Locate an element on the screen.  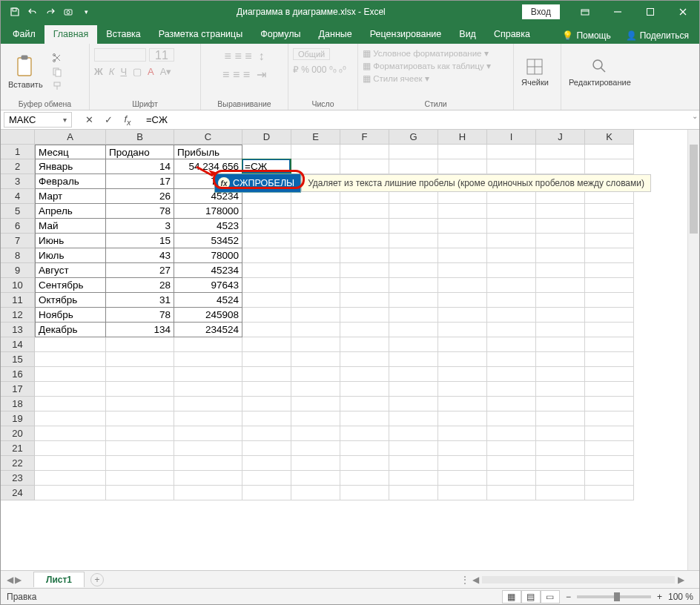
row-header: 18 is located at coordinates (18, 404).